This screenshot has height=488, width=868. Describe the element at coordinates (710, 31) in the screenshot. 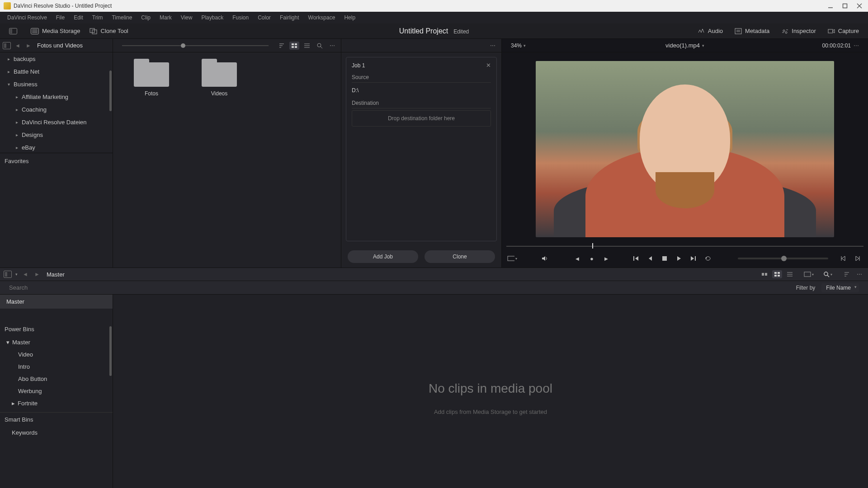

I see `audio-panel-button: Audio` at that location.